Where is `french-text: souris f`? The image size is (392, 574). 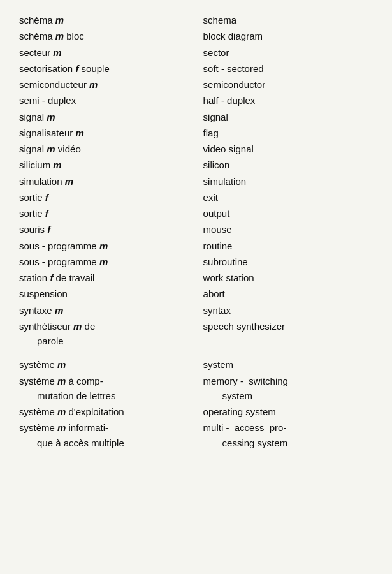
french-text: souris f is located at coordinates (111, 230).